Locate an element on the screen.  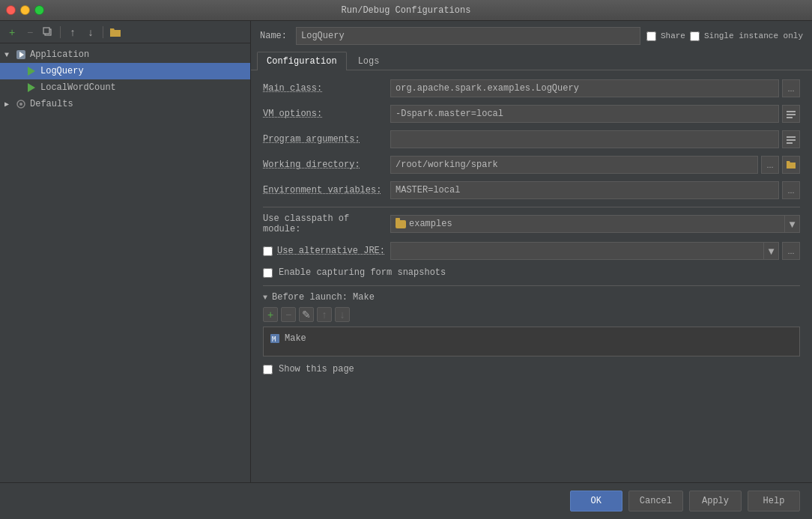
jre-label: Use alternative JRE: is located at coordinates (331, 251).